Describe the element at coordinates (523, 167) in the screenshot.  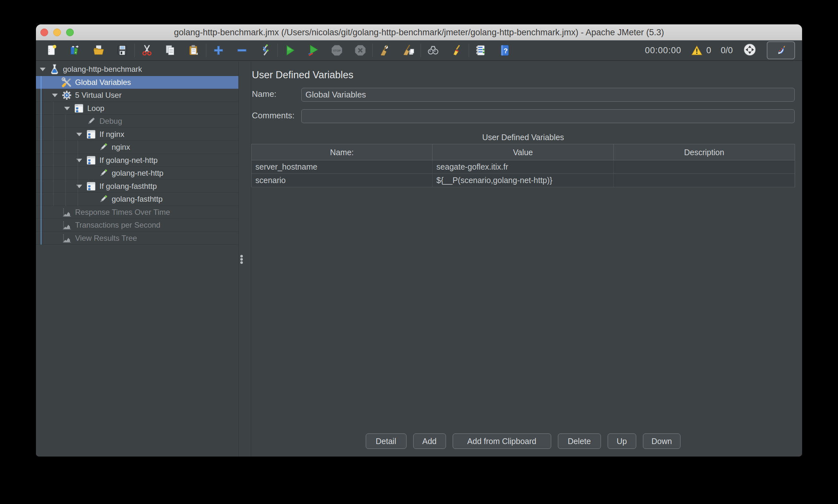
I see `cell-variable-value: seagate-goflex.itix.fr` at that location.